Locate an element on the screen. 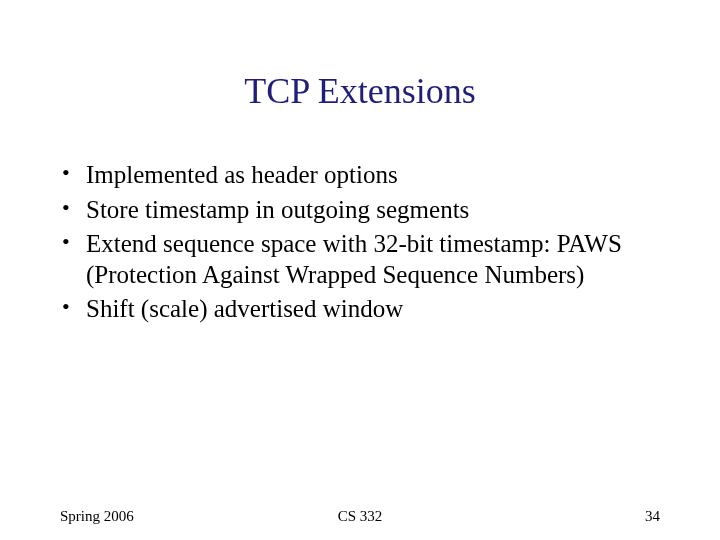 This screenshot has width=720, height=540. list-item: Shift (scale) advertised window is located at coordinates (359, 310).